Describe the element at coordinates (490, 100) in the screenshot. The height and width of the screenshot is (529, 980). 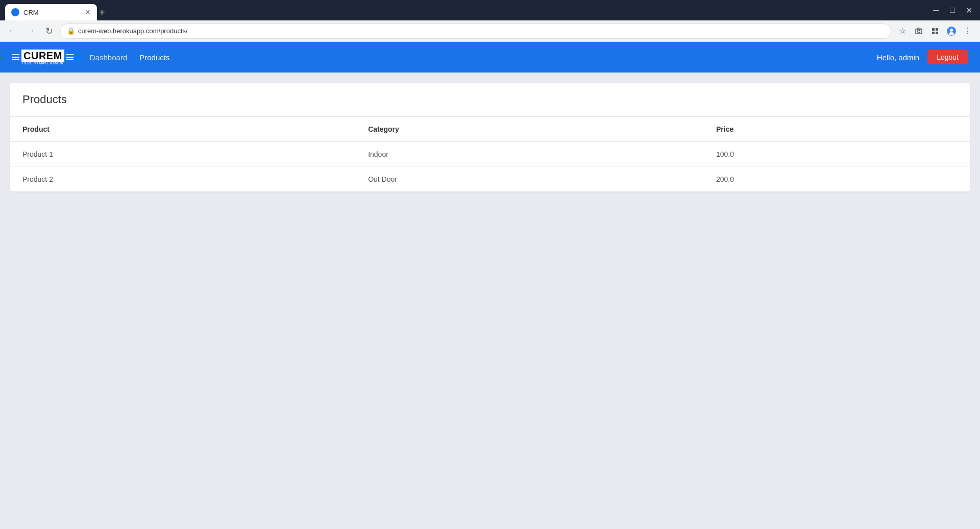
I see `page-title: Products` at that location.